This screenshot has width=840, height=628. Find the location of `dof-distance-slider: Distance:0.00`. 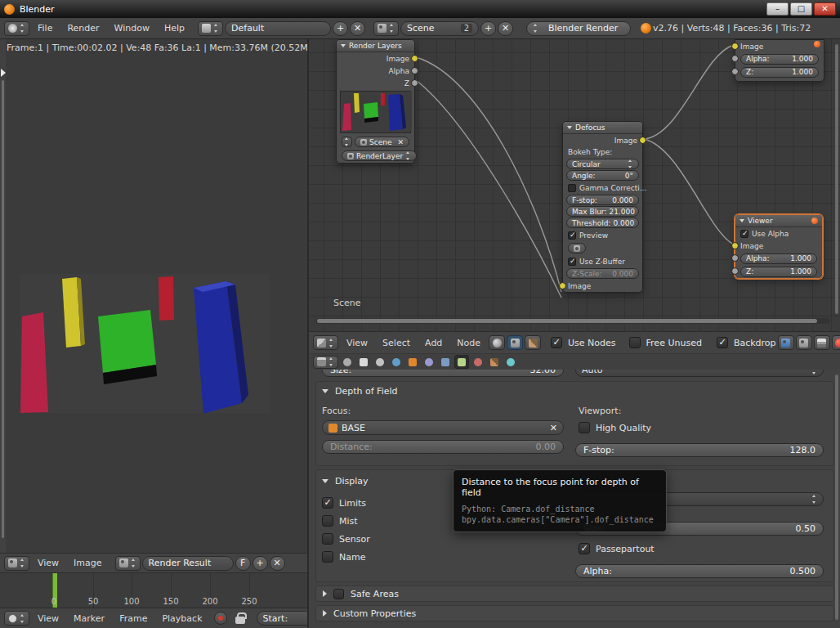

dof-distance-slider: Distance:0.00 is located at coordinates (443, 446).